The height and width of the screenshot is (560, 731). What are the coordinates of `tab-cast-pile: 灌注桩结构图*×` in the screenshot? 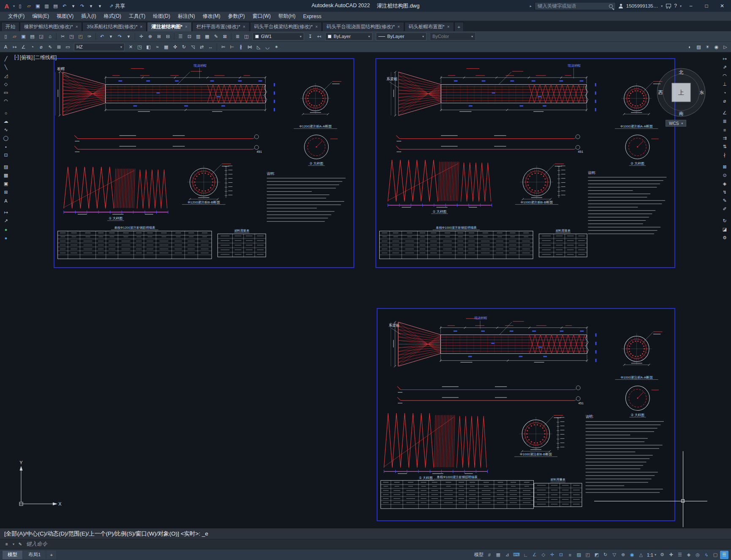 It's located at (169, 27).